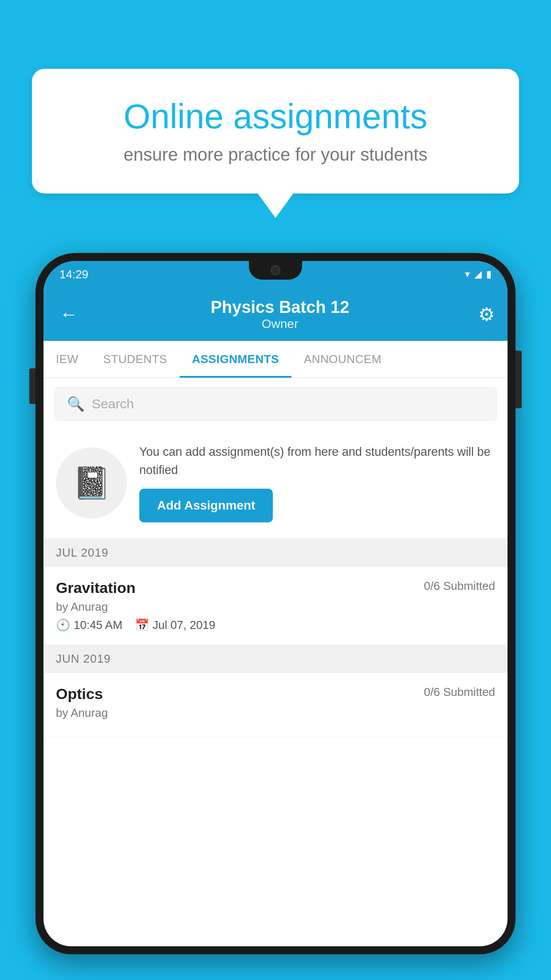 The image size is (551, 980). Describe the element at coordinates (236, 360) in the screenshot. I see `tab-assignments: ASSIGNMENTS` at that location.